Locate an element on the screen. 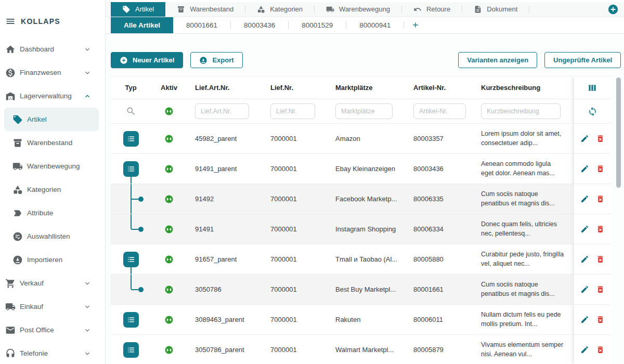 This screenshot has width=624, height=364. sidebar-item-telefonie: Telefonie is located at coordinates (53, 353).